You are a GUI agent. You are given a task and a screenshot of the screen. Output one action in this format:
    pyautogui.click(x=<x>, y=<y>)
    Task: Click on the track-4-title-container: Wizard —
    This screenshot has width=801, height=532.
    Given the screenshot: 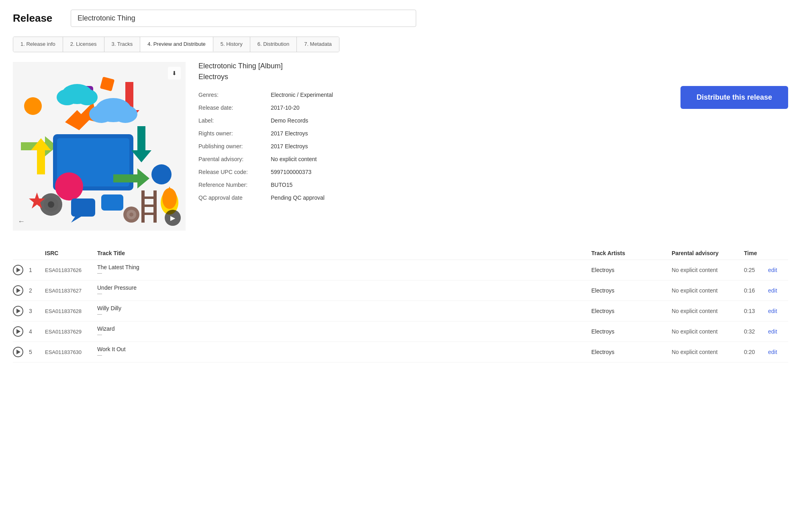 What is the action you would take?
    pyautogui.click(x=344, y=331)
    